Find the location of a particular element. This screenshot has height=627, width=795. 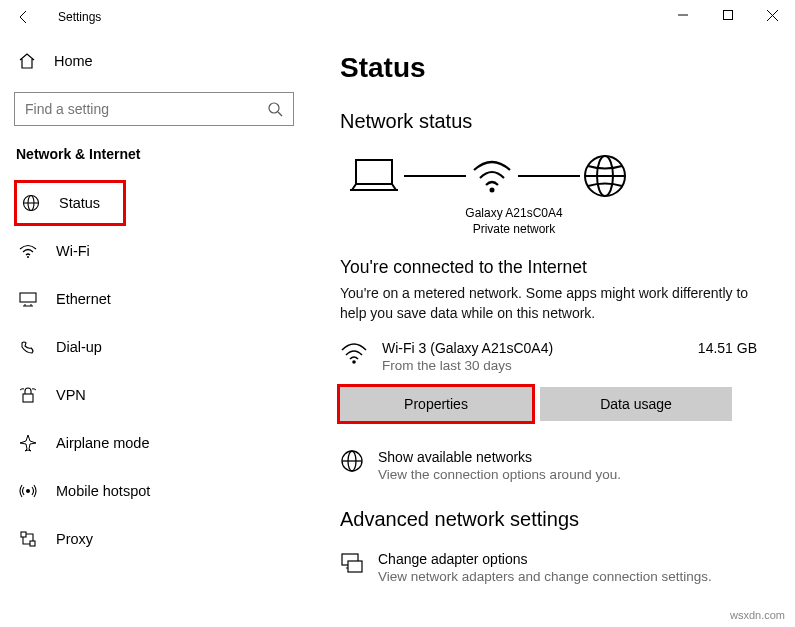

back-button is located at coordinates (24, 17).